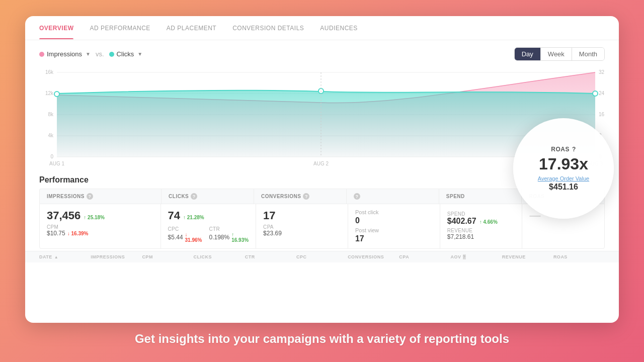 This screenshot has height=362, width=644. I want to click on aov-info-icon: ?, so click(464, 257).